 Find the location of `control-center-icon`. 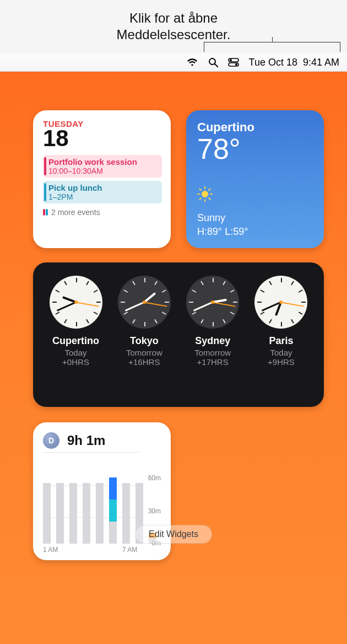

control-center-icon is located at coordinates (234, 62).